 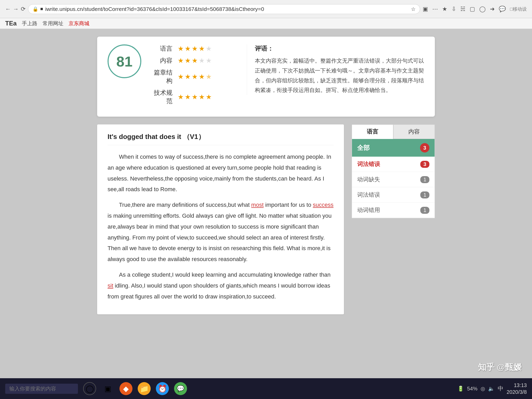 I want to click on bookmarks-bar: TEa 手上路 常用网址 京东商城, so click(x=266, y=23).